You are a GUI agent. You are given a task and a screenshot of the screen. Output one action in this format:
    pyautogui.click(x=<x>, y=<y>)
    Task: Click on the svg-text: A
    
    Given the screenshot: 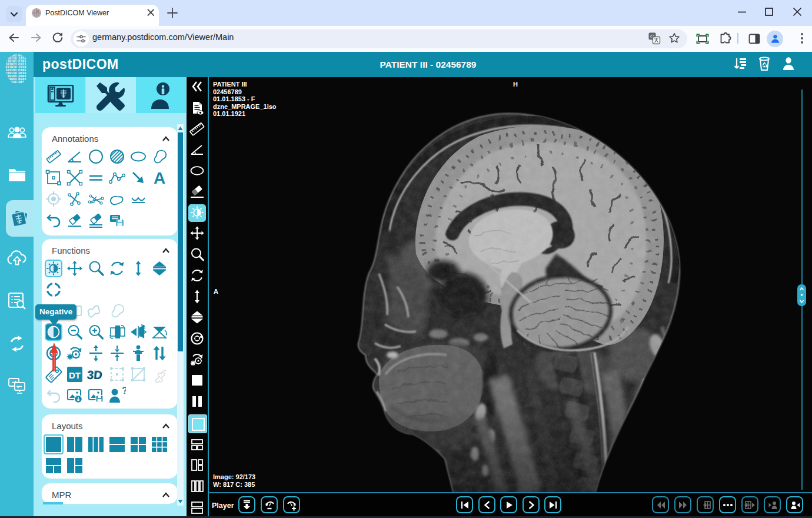 What is the action you would take?
    pyautogui.click(x=159, y=178)
    